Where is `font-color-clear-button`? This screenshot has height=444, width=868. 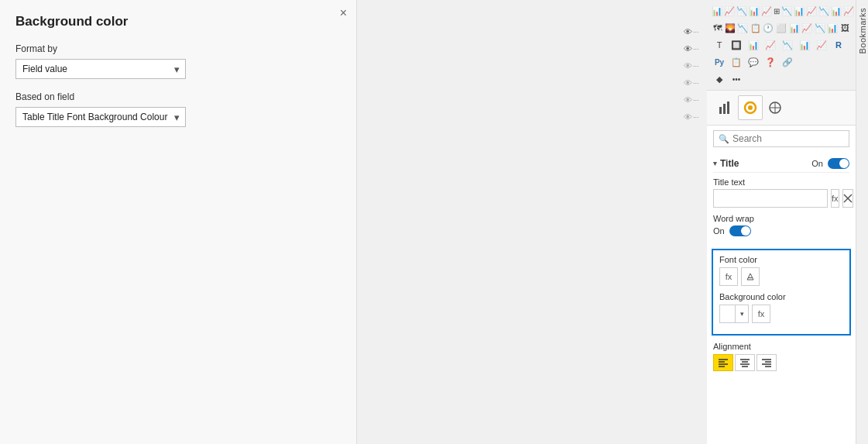
font-color-clear-button is located at coordinates (750, 277).